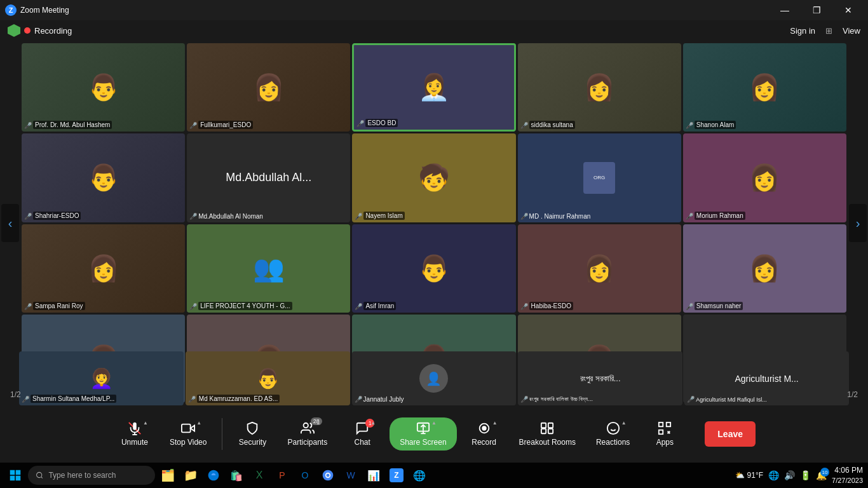 This screenshot has height=488, width=868. Describe the element at coordinates (397, 475) in the screenshot. I see `taskbar-zoom-icon: Z` at that location.